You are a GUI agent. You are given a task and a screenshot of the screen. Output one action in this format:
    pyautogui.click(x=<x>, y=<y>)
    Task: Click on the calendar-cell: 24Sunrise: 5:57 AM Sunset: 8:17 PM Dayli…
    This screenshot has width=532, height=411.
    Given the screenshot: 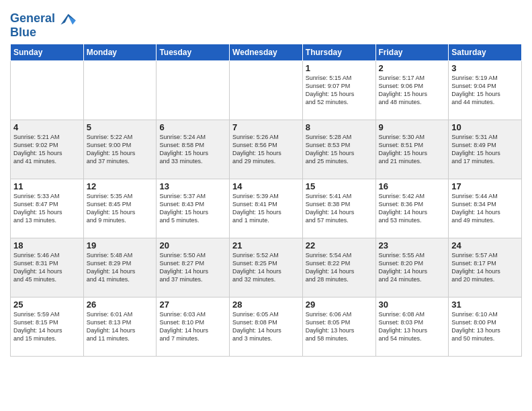 What is the action you would take?
    pyautogui.click(x=485, y=268)
    